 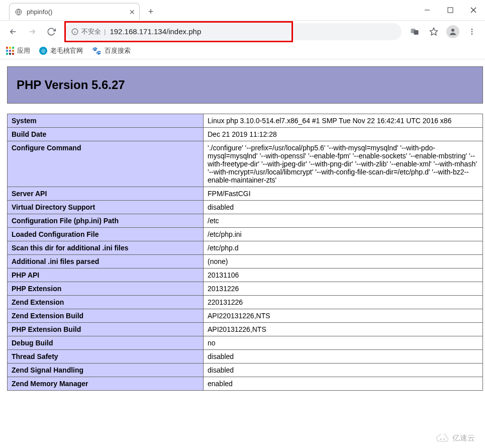 What do you see at coordinates (106, 121) in the screenshot?
I see `info-key: System` at bounding box center [106, 121].